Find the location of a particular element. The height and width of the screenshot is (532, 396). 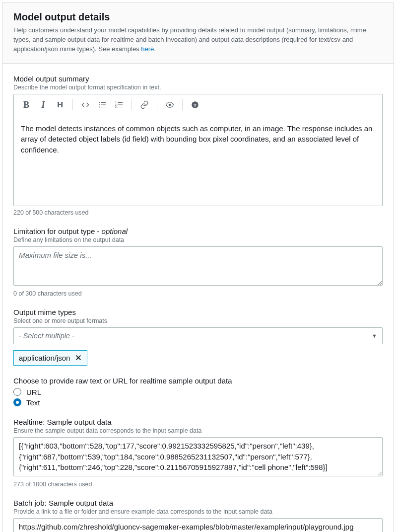

realtime-label: Realtime: Sample output data is located at coordinates (198, 422).